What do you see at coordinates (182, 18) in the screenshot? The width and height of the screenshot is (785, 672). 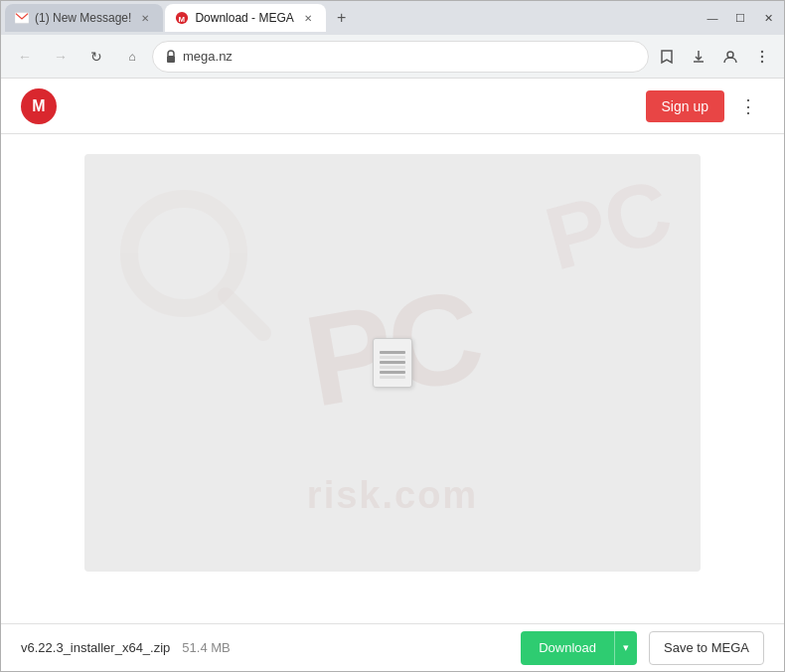 I see `mega-favicon-icon: M` at bounding box center [182, 18].